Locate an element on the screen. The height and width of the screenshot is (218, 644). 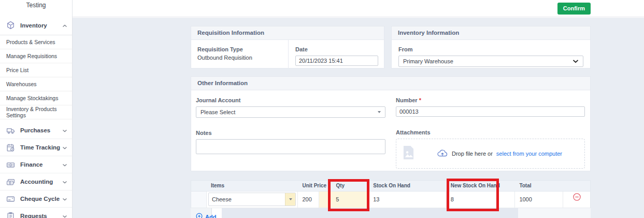
from-warehouse-select: Primary Warehouse is located at coordinates (491, 61).